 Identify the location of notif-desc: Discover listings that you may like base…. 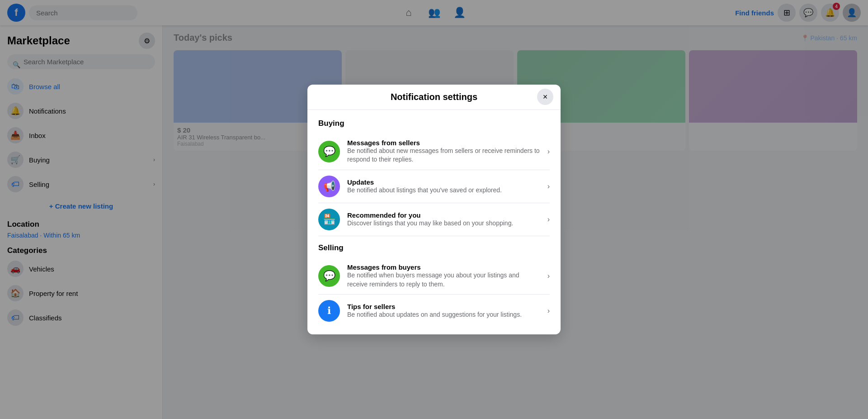
(444, 224).